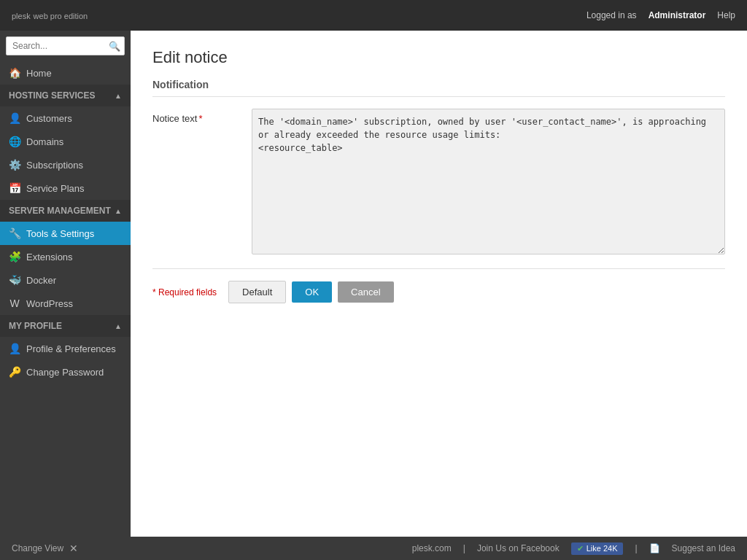 Image resolution: width=747 pixels, height=560 pixels. I want to click on logged-in-label: Logged in as, so click(611, 15).